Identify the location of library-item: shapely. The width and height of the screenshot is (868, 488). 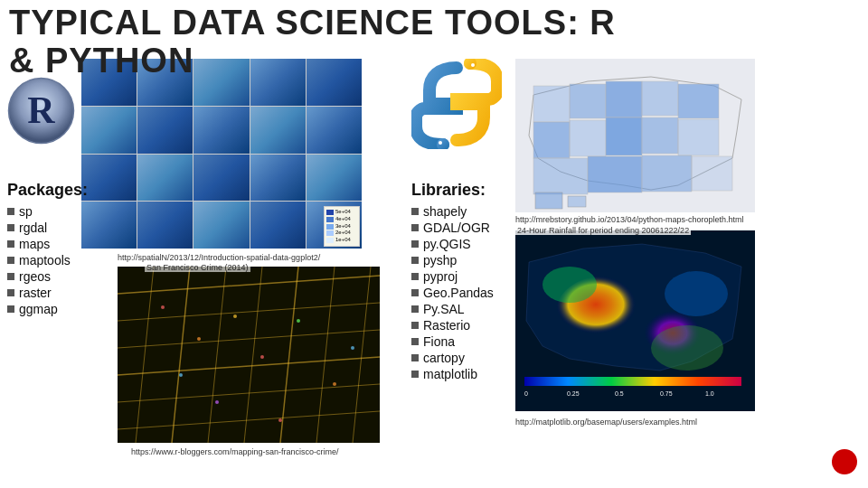
(452, 211).